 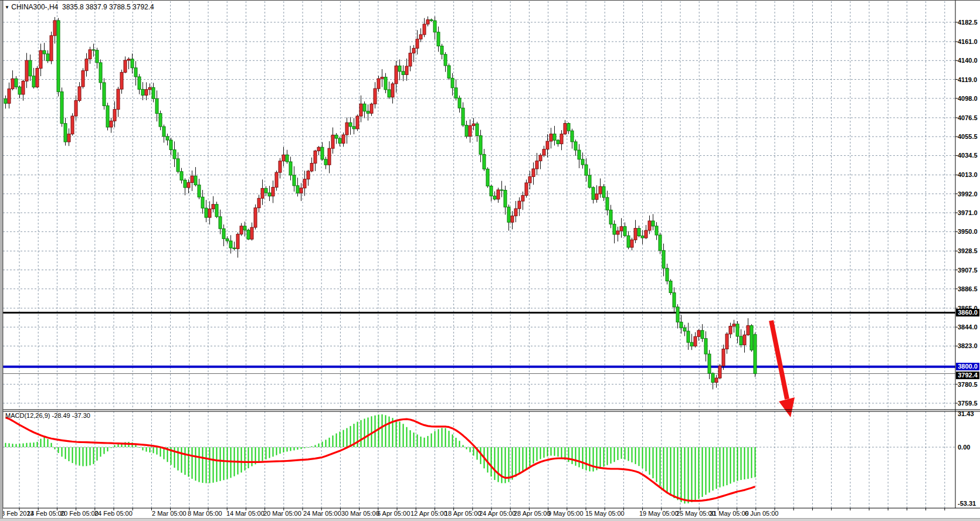 I want to click on time-axis-label: 30 Mar 05:00, so click(x=360, y=513).